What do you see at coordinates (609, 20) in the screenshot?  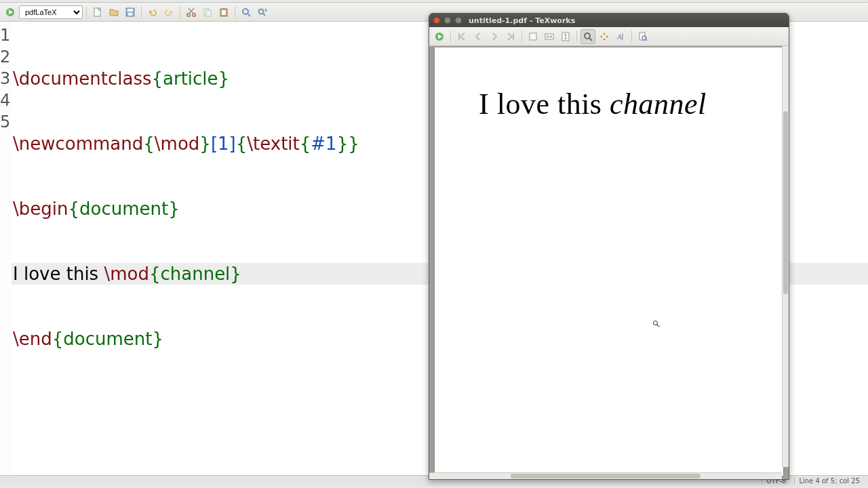 I see `preview-titlebar: untitled-1.pdf - TeXworks` at bounding box center [609, 20].